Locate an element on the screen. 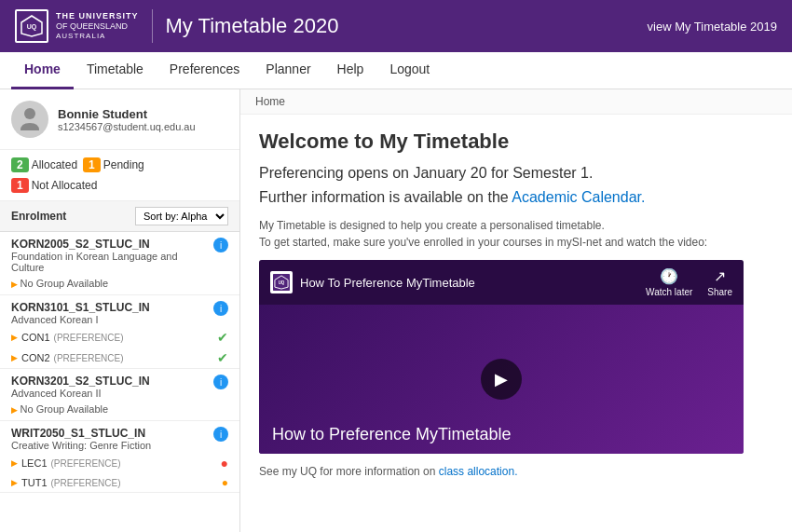 This screenshot has height=532, width=792. avatar is located at coordinates (30, 119).